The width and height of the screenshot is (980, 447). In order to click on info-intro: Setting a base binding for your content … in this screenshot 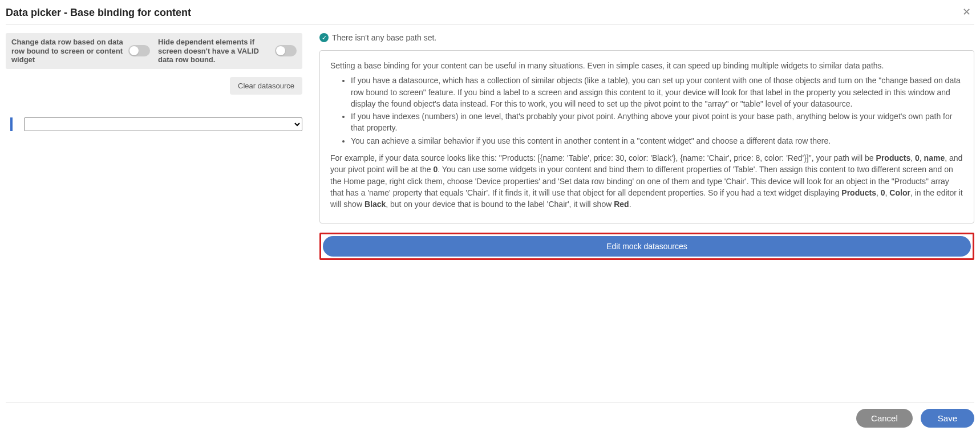, I will do `click(647, 66)`.